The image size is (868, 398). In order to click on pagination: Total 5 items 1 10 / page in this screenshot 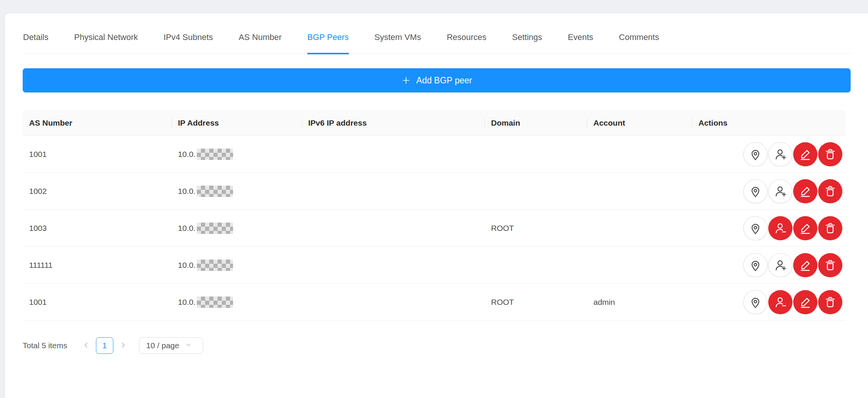, I will do `click(437, 346)`.